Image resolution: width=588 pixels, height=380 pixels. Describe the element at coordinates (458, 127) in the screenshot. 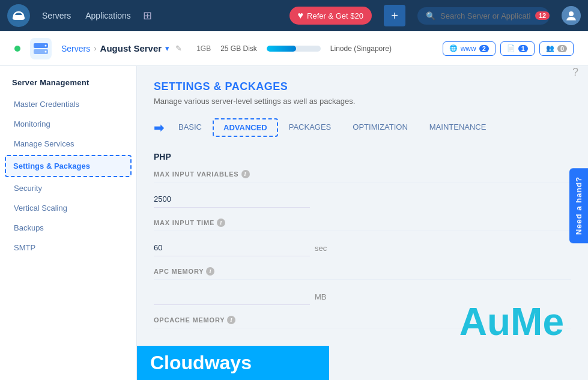

I see `tab-maintenance: MAINTENANCE` at that location.